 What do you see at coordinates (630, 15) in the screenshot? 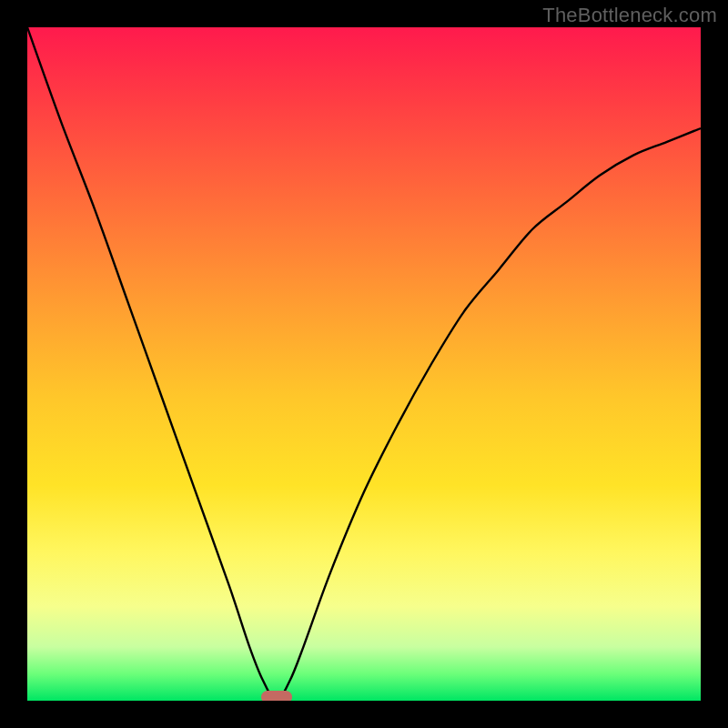
I see `watermark-text: TheBottleneck.com` at bounding box center [630, 15].